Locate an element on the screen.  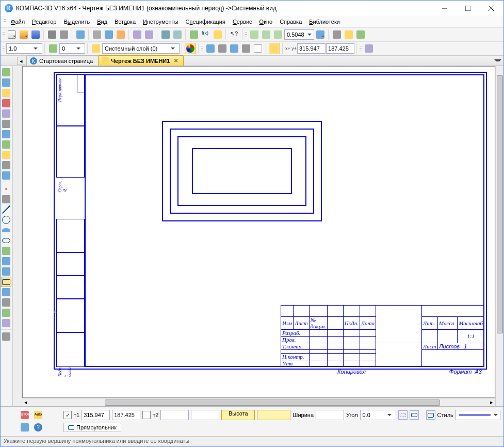
layer-combo is located at coordinates (141, 49).